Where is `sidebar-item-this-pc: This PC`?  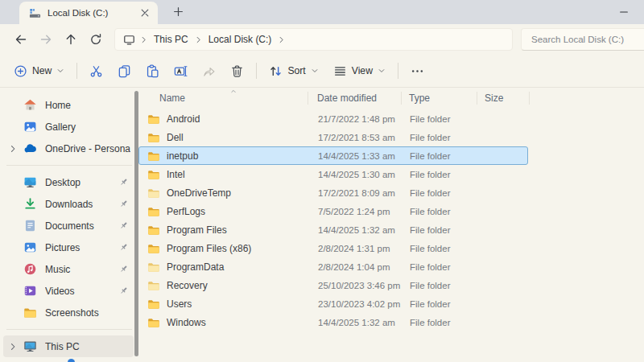 sidebar-item-this-pc: This PC is located at coordinates (68, 346).